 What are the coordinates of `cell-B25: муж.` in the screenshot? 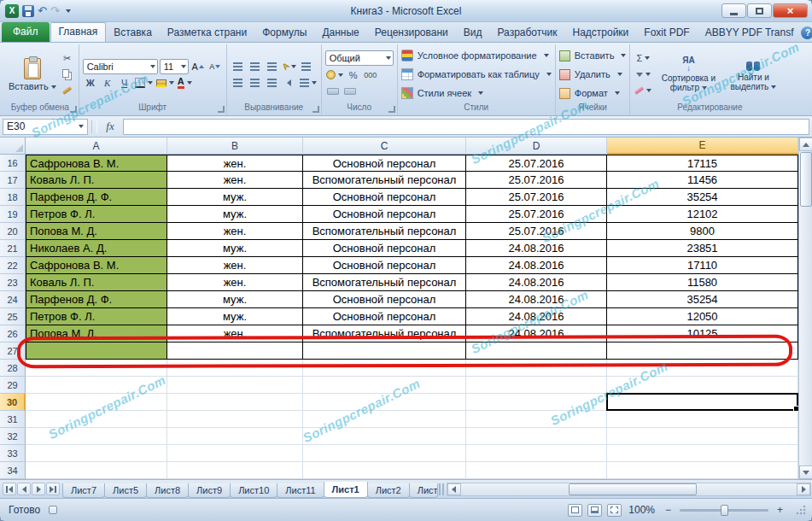 It's located at (236, 317).